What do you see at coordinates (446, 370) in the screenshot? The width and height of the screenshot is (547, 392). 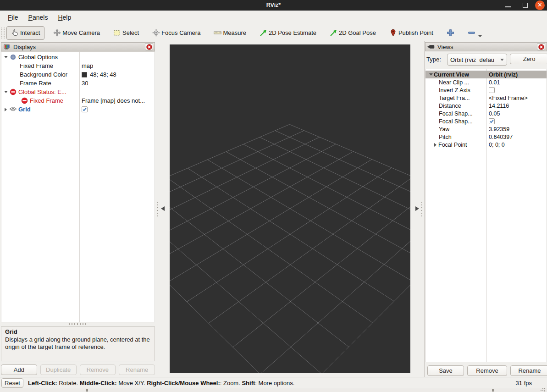 I see `save-button: Save` at bounding box center [446, 370].